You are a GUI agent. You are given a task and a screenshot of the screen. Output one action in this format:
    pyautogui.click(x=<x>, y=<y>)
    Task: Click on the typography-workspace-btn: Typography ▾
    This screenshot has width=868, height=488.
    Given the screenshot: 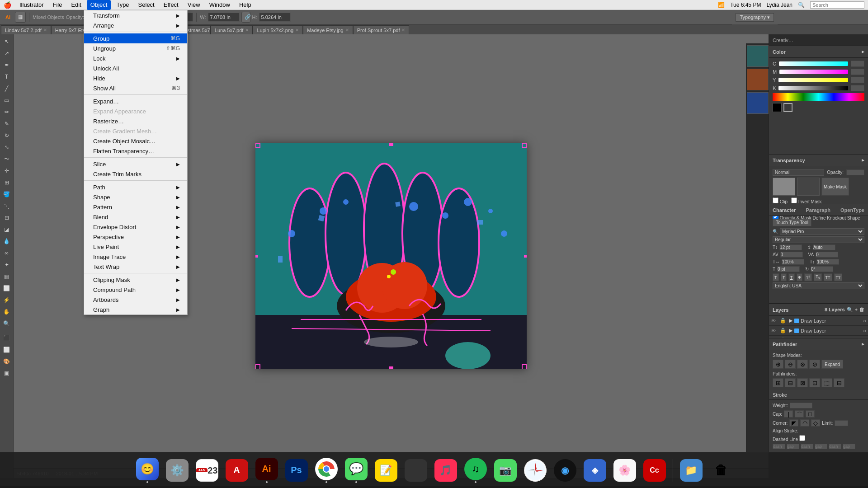 What is the action you would take?
    pyautogui.click(x=755, y=17)
    